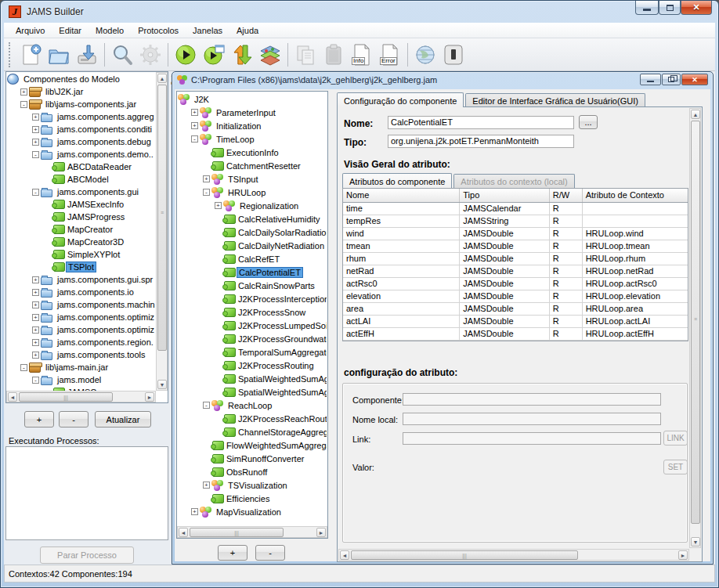 Image resolution: width=719 pixels, height=588 pixels. I want to click on name-field: CalcPotentialET, so click(481, 122).